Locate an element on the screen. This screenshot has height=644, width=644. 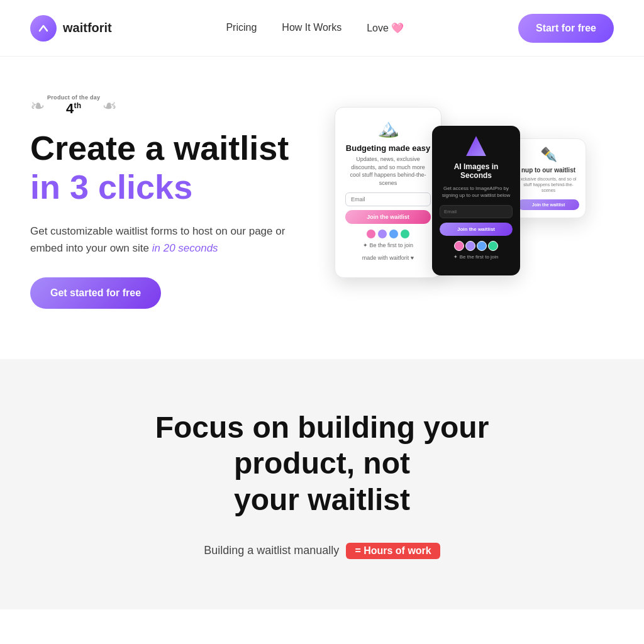
card2-avatars is located at coordinates (476, 246).